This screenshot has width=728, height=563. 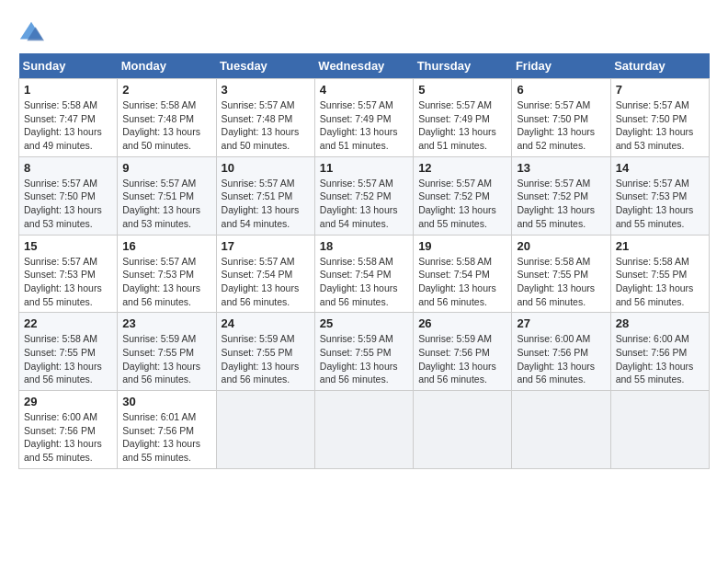 I want to click on day-number: 26, so click(x=462, y=324).